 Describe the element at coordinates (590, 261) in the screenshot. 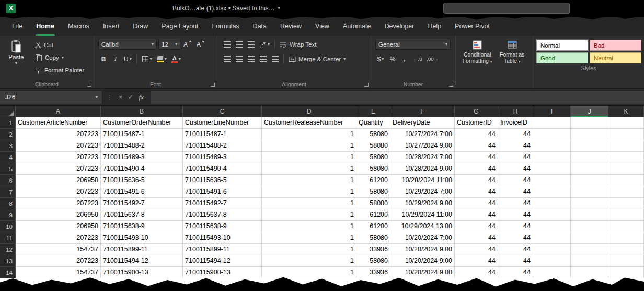

I see `cell-J13` at that location.